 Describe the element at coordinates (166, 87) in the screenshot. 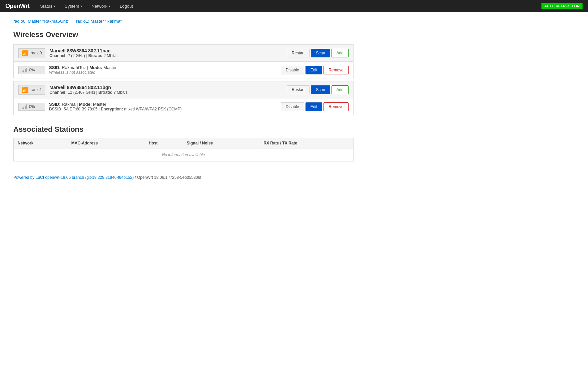

I see `radio1-device-name: Marvell 88W8864 802.11bgn` at that location.